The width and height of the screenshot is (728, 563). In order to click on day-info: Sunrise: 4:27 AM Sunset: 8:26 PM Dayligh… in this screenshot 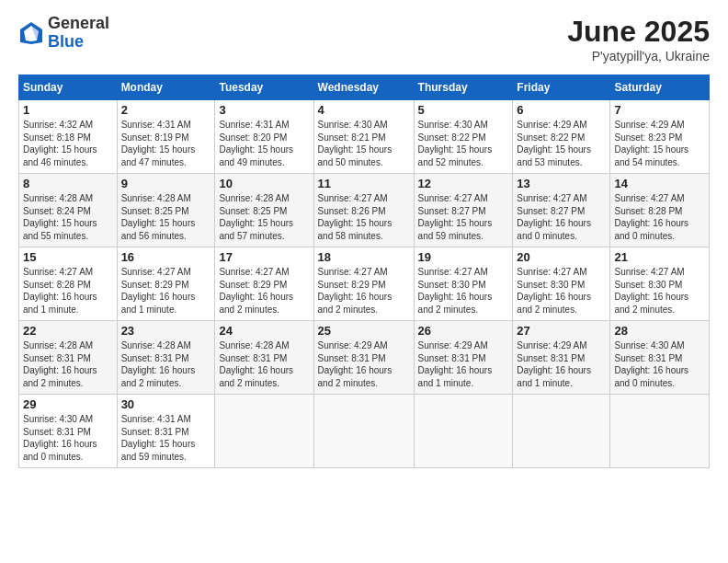, I will do `click(364, 217)`.